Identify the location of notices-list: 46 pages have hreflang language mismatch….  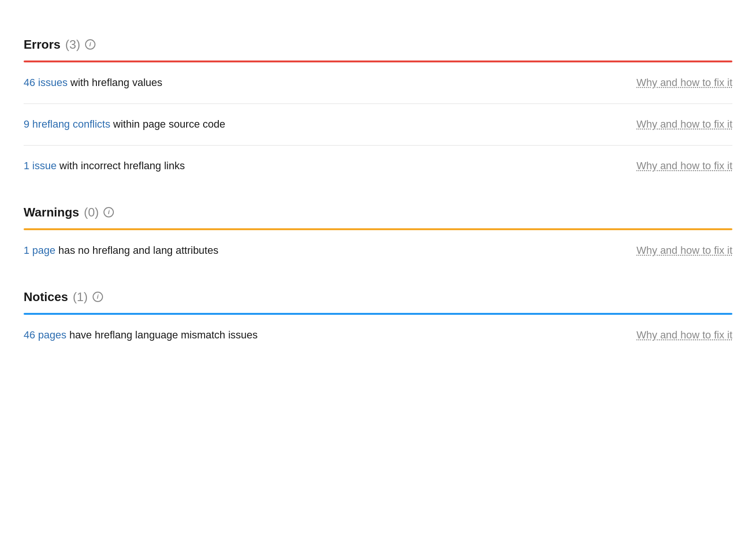
(378, 336).